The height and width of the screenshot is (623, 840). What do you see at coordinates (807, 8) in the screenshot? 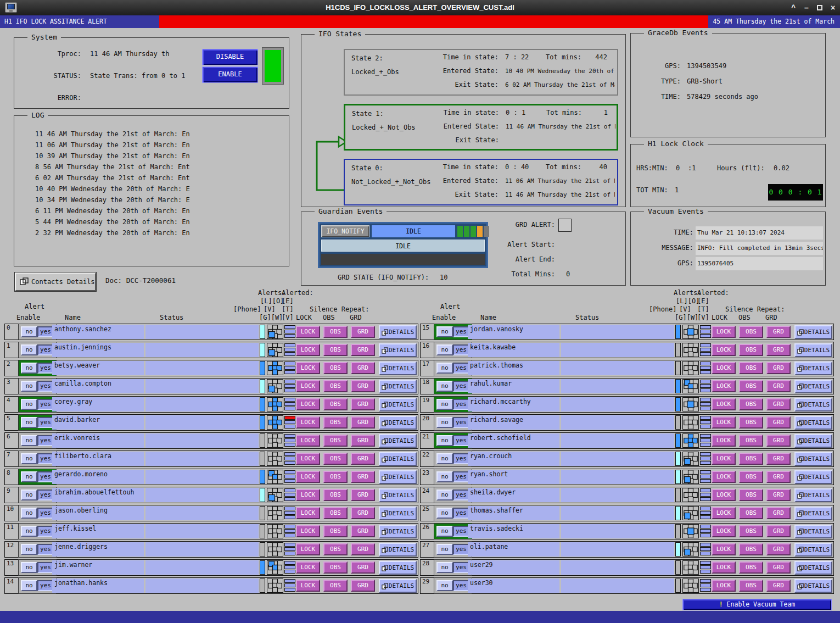
I see `minimize-button: –` at bounding box center [807, 8].